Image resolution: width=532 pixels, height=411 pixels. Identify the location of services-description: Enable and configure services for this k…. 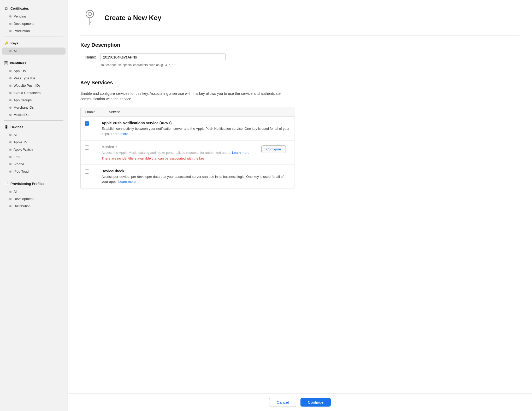
(182, 96).